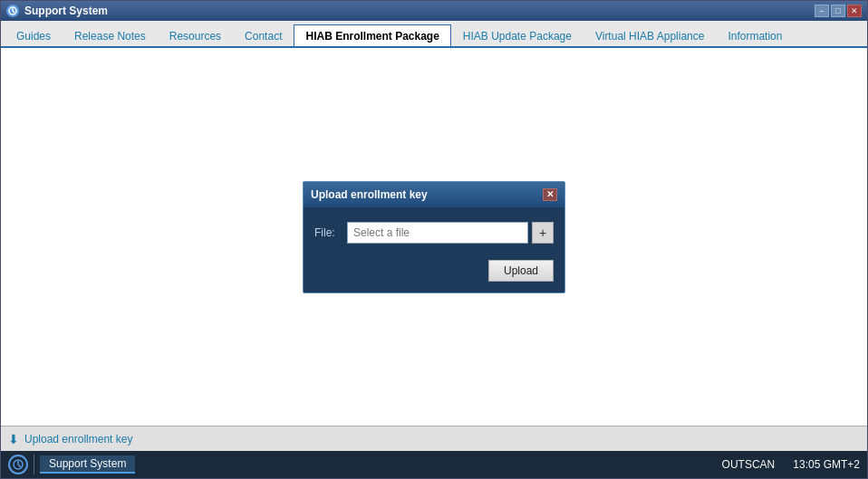  I want to click on modal-content: File: + Upload, so click(434, 250).